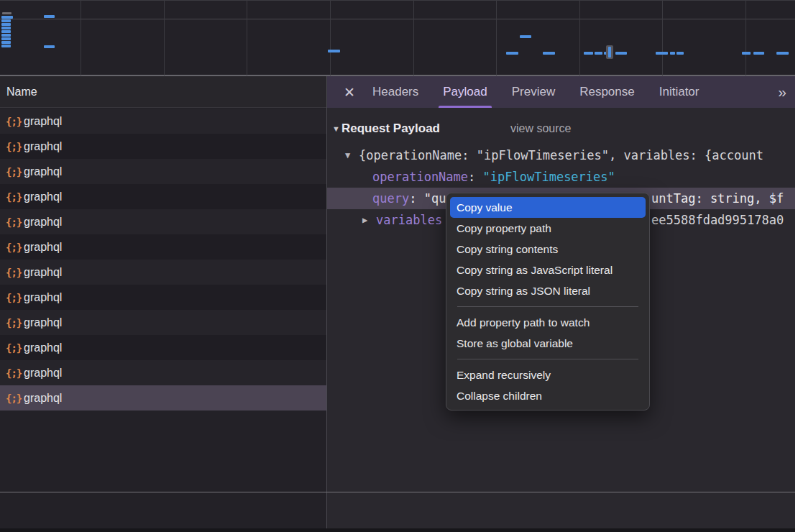 Image resolution: width=798 pixels, height=532 pixels. Describe the element at coordinates (365, 220) in the screenshot. I see `variables-disclosure-icon: ▶` at that location.